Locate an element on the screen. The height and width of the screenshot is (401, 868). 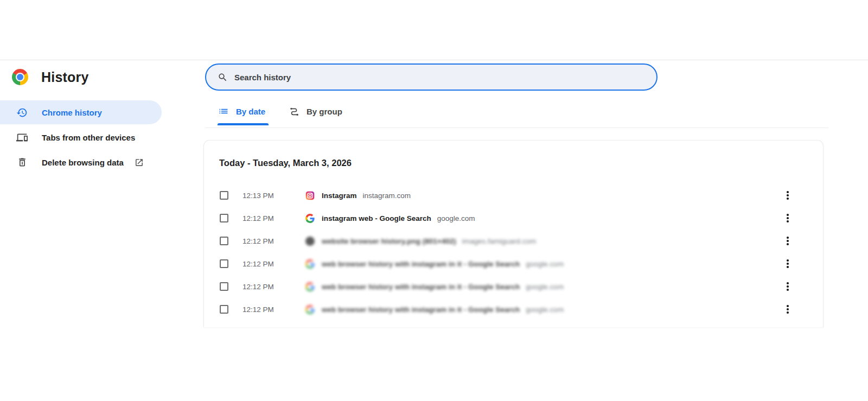
open-in-new-icon is located at coordinates (139, 163).